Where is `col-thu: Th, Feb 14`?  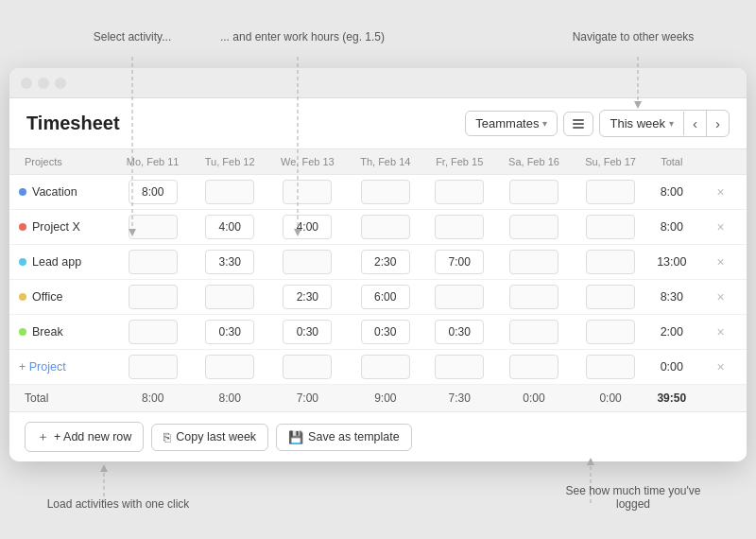
col-thu: Th, Feb 14 is located at coordinates (386, 163).